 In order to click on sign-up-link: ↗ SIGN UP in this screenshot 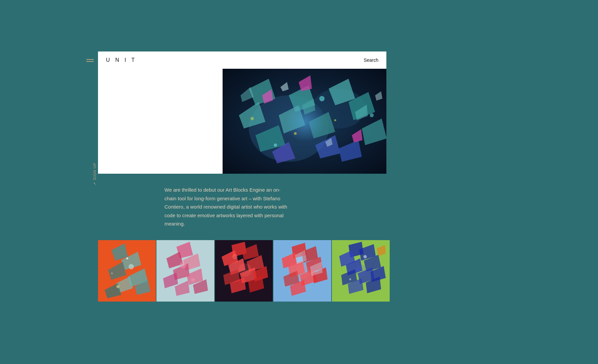, I will do `click(94, 174)`.